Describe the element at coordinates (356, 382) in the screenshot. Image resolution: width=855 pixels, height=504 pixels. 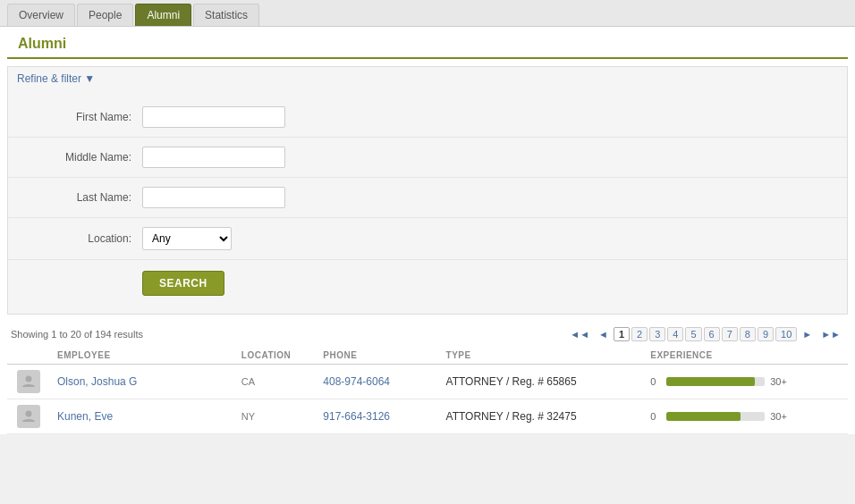
I see `employee-phone: 408-974-6064` at that location.